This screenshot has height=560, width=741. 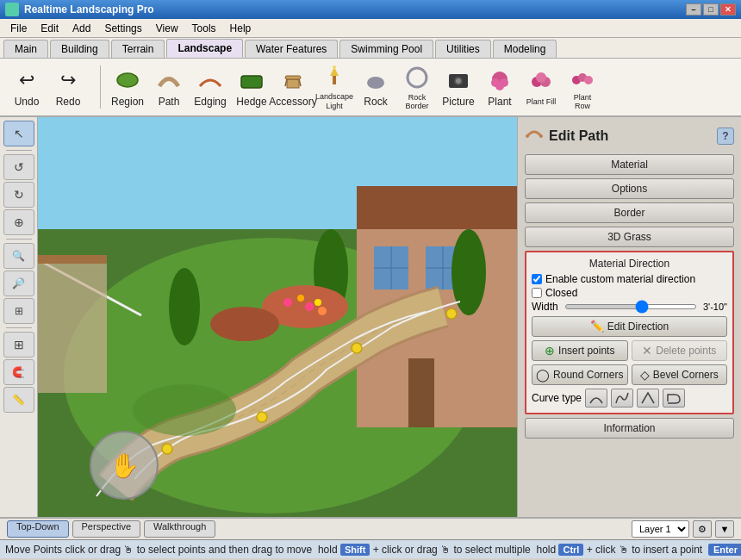 I want to click on zoom-in-button: 🔍, so click(x=19, y=256).